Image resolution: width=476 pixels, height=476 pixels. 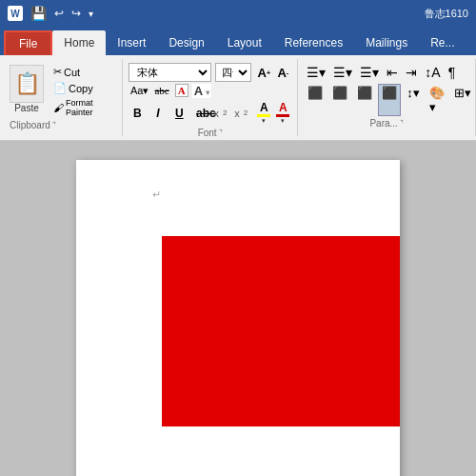 What do you see at coordinates (156, 194) in the screenshot?
I see `paragraph-mark: ↵` at bounding box center [156, 194].